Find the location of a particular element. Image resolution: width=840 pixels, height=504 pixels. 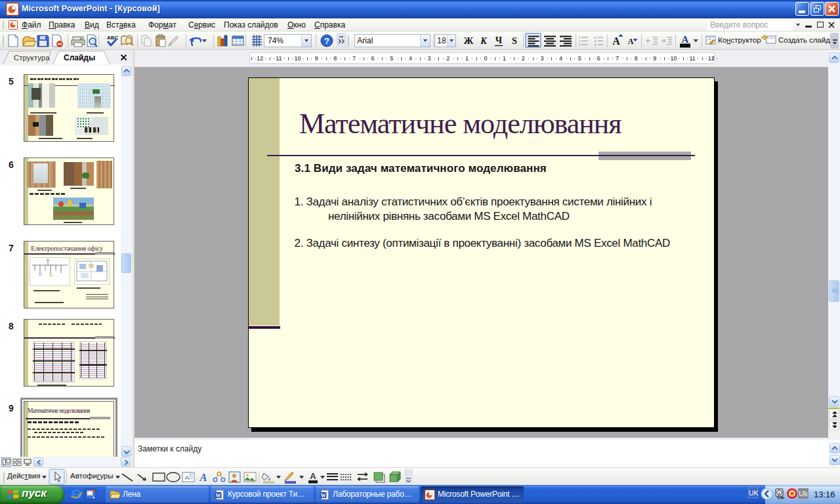

svg-text: S is located at coordinates (514, 41).